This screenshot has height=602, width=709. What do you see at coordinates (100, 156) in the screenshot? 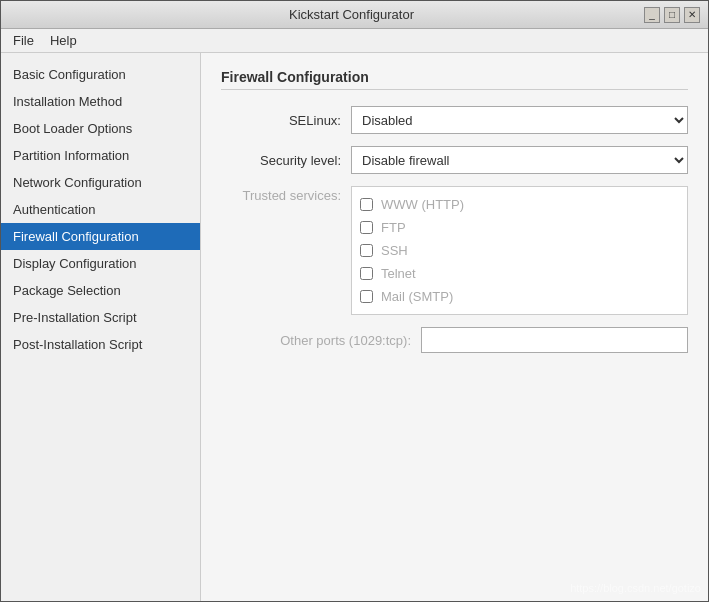
I see `sidebar-item-partition-information: Partition Information` at bounding box center [100, 156].